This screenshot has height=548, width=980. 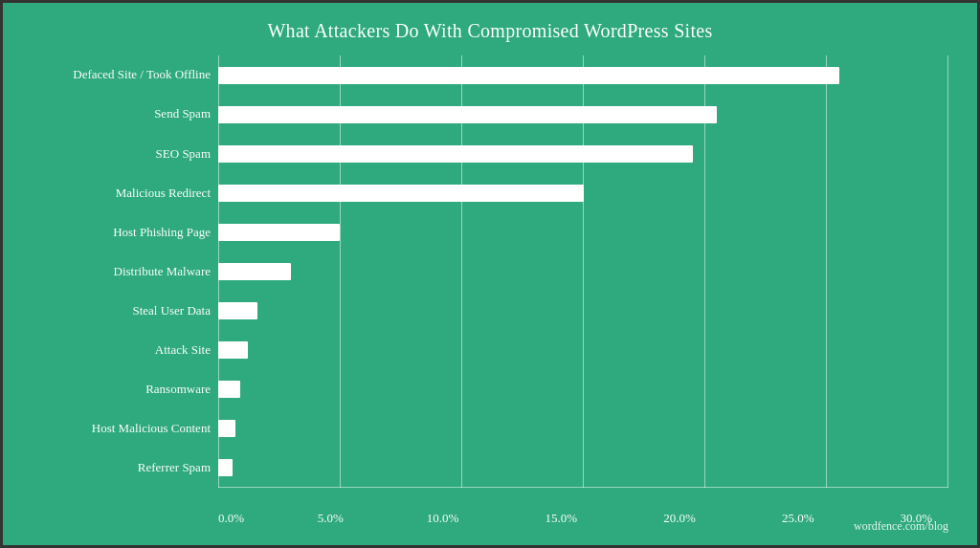 What do you see at coordinates (121, 428) in the screenshot?
I see `y-label: Host Malicious Content` at bounding box center [121, 428].